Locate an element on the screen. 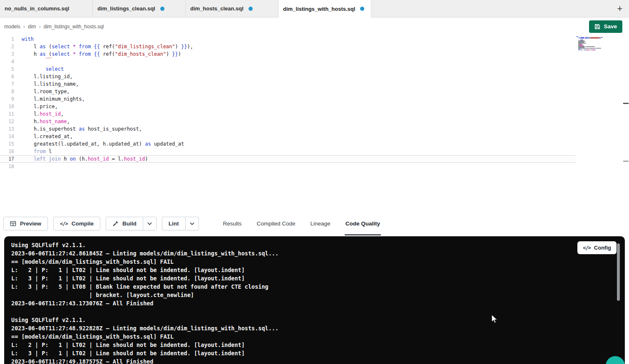 The width and height of the screenshot is (629, 364). preview-button-label: Preview is located at coordinates (31, 224).